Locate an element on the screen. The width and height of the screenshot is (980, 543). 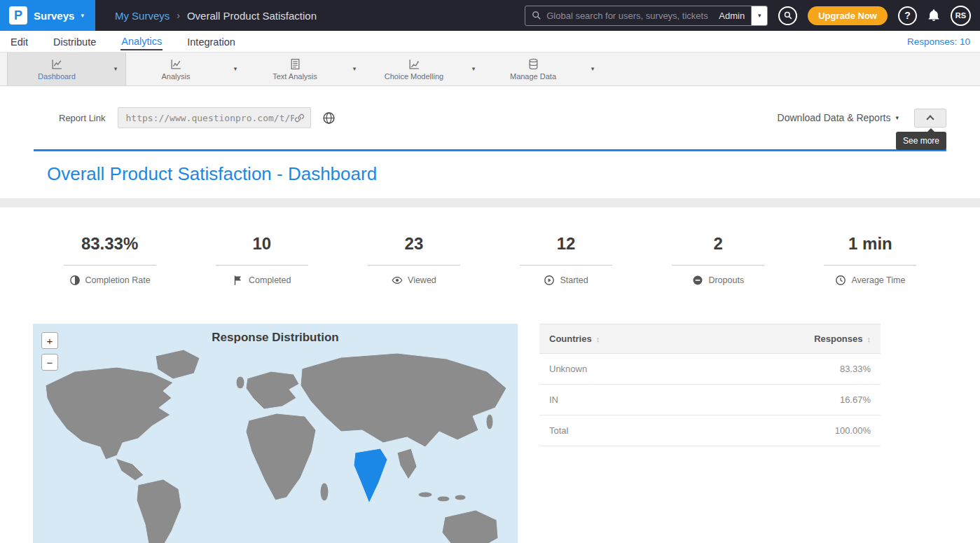
user-avatar: RS is located at coordinates (961, 15).